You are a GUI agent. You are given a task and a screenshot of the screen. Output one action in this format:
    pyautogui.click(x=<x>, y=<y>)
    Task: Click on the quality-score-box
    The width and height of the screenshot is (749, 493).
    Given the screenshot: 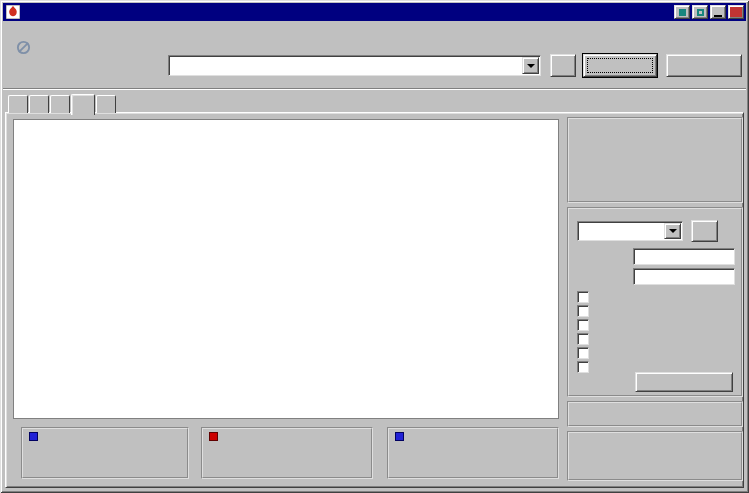 What is the action you would take?
    pyautogui.click(x=655, y=414)
    